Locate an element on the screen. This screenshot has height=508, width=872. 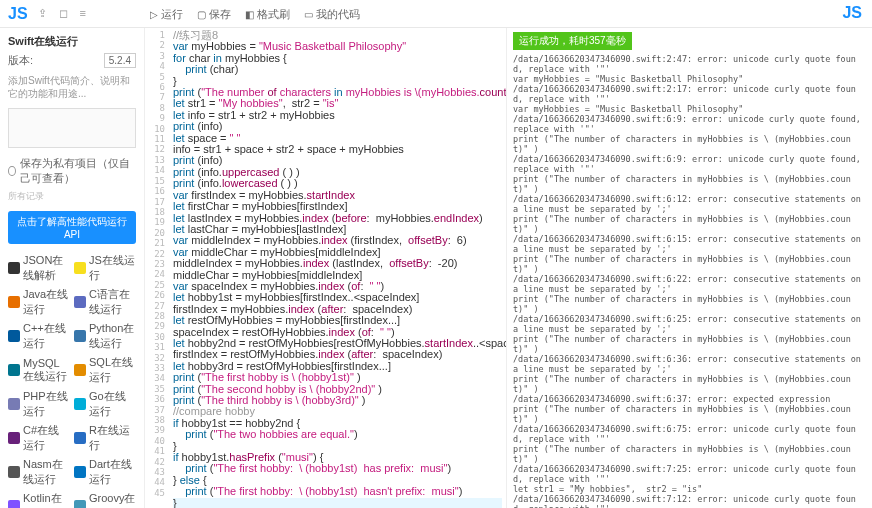
lang-item: R在线运行 is located at coordinates (105, 438).